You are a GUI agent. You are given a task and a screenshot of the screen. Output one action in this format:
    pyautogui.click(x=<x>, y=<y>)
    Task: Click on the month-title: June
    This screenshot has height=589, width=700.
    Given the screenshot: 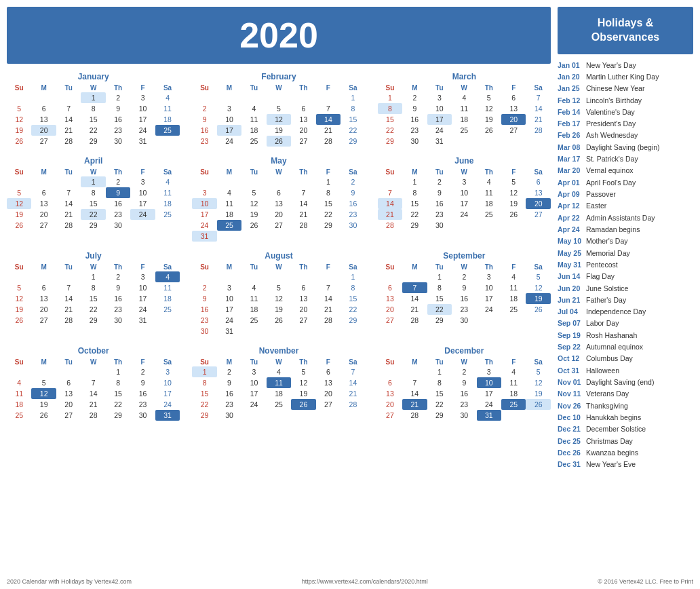 What is the action you would take?
    pyautogui.click(x=464, y=161)
    